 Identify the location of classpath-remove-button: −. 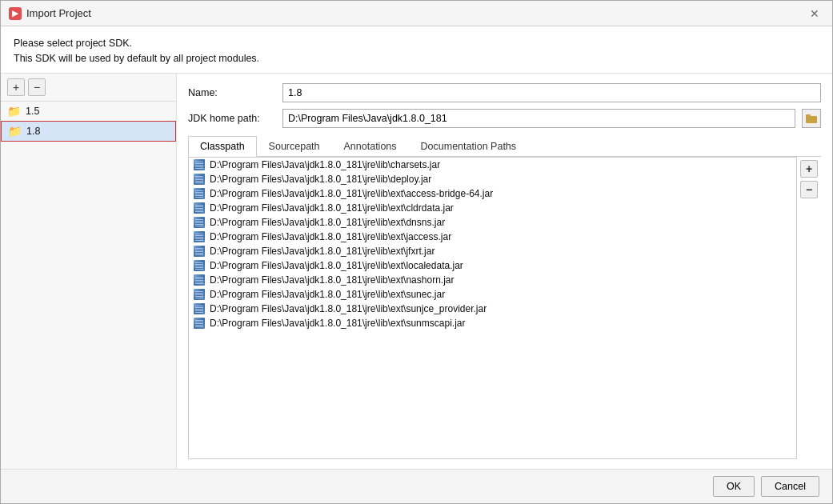
(809, 190).